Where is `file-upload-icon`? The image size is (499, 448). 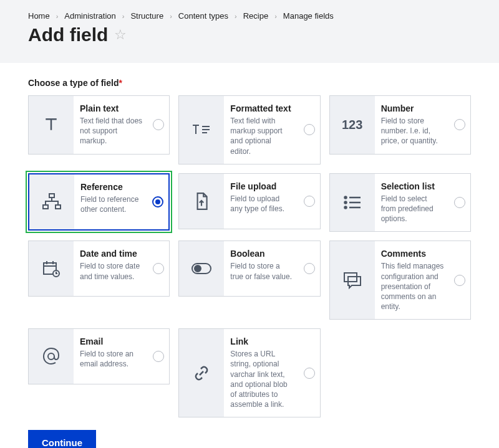 file-upload-icon is located at coordinates (201, 201).